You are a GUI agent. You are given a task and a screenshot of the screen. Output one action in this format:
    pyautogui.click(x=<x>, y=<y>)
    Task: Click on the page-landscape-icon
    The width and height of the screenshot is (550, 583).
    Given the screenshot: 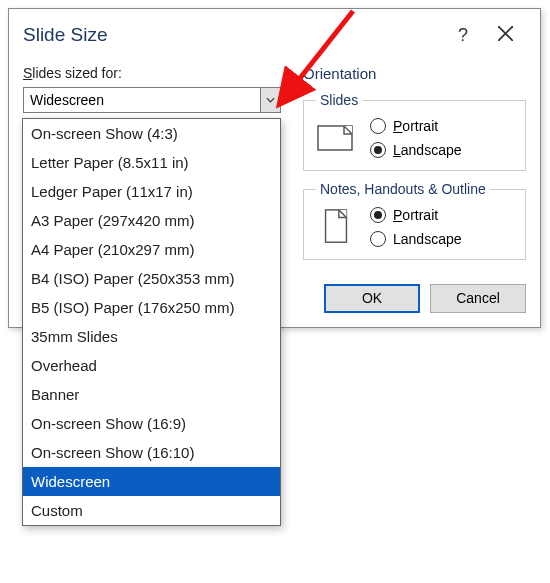 What is the action you would take?
    pyautogui.click(x=336, y=138)
    